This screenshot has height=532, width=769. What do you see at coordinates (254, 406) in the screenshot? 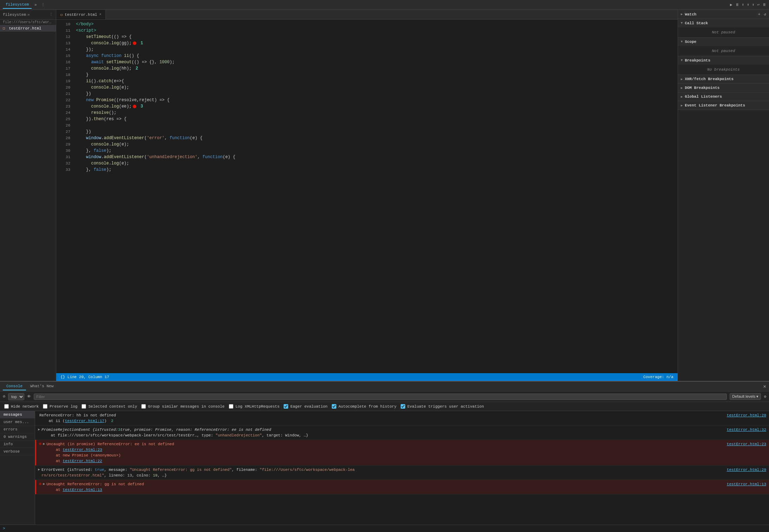
I see `option-log-xmlhttp: Log XMLHttpRequests` at bounding box center [254, 406].